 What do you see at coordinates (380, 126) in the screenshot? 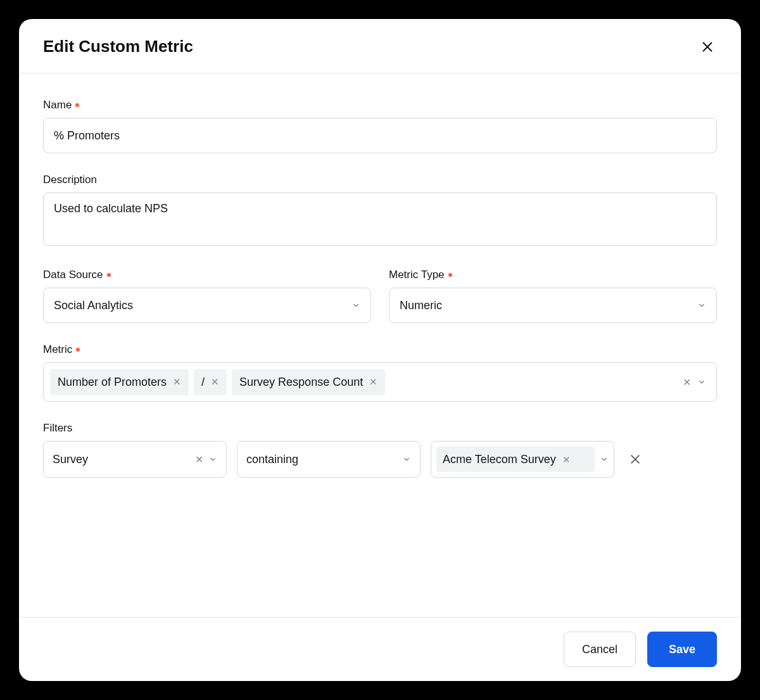
I see `name-field-group: Name` at bounding box center [380, 126].